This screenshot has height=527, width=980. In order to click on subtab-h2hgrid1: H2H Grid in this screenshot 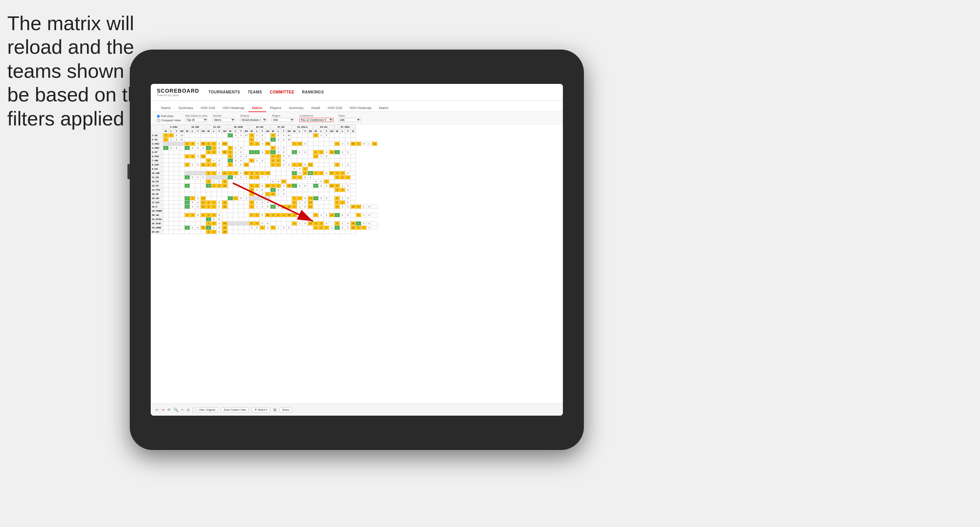, I will do `click(208, 108)`.